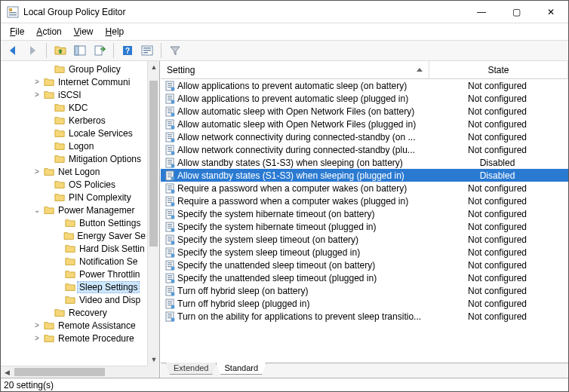 Image resolution: width=569 pixels, height=392 pixels. Describe the element at coordinates (74, 95) in the screenshot. I see `tree-item: >iSCSI` at that location.